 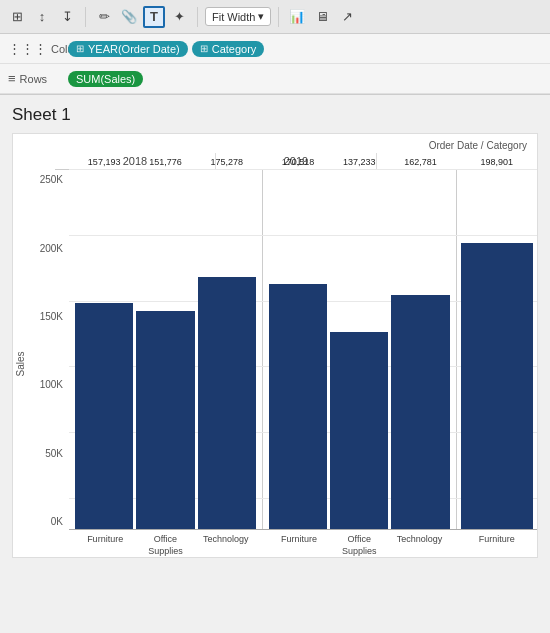 I want to click on bar-label-furniture-2018: 157,193, so click(x=104, y=162).